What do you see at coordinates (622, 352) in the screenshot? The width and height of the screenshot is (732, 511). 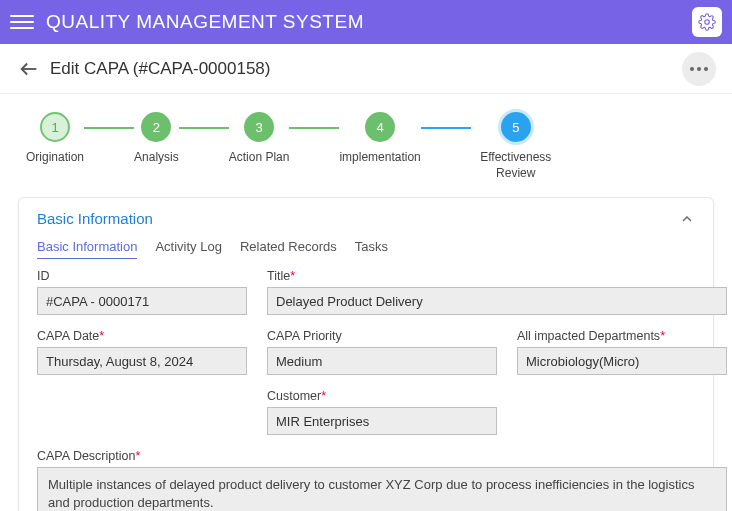 I see `field-impacted-departments: All impacted Departments* Microbiology(M…` at bounding box center [622, 352].